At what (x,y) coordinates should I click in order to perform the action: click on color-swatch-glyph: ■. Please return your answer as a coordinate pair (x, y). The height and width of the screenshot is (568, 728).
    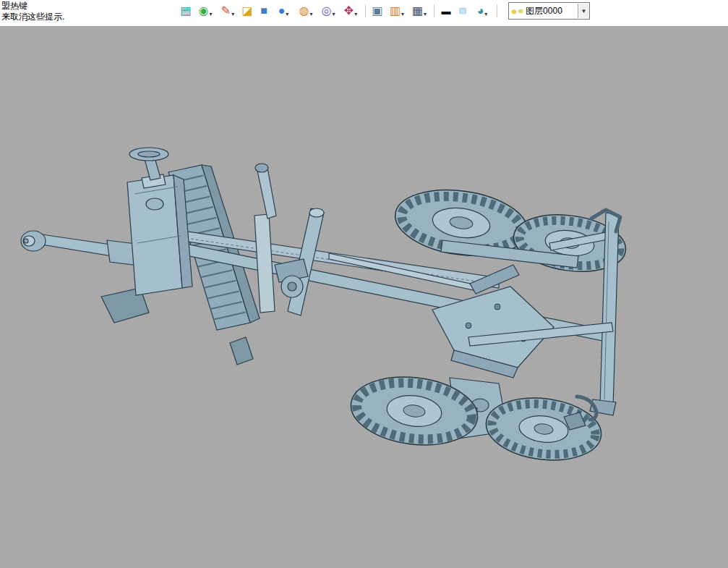
    Looking at the image, I should click on (463, 11).